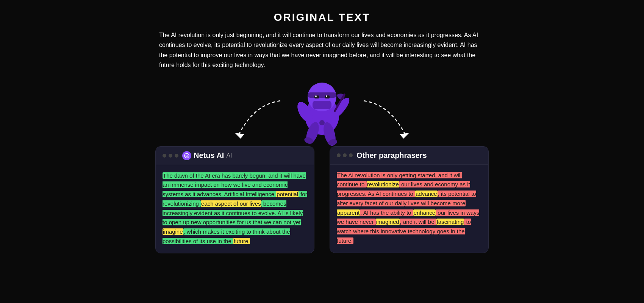 The width and height of the screenshot is (644, 303). Describe the element at coordinates (425, 213) in the screenshot. I see `other-highlight-8: enhance` at that location.